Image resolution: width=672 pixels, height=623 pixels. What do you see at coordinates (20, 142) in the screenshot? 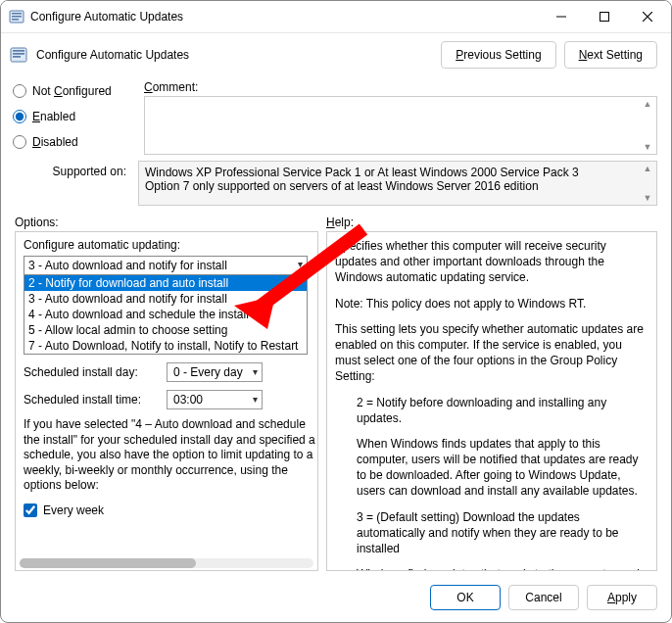
I see `radio-disabled-input` at bounding box center [20, 142].